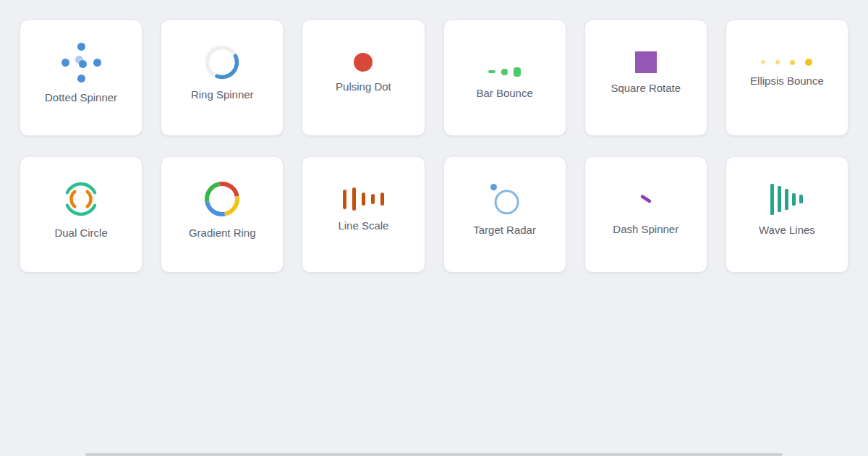  Describe the element at coordinates (222, 62) in the screenshot. I see `ring-spinner-icon` at that location.